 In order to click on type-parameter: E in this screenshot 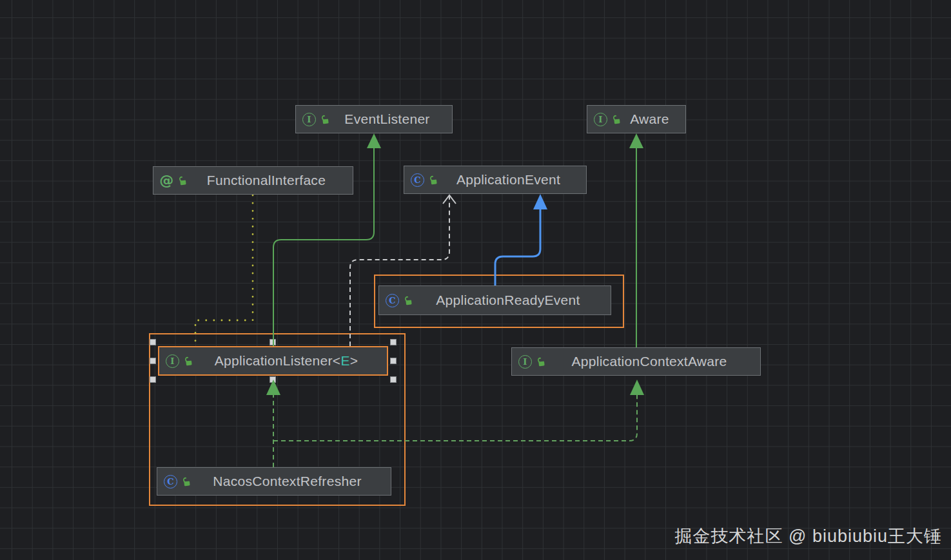, I will do `click(345, 361)`.